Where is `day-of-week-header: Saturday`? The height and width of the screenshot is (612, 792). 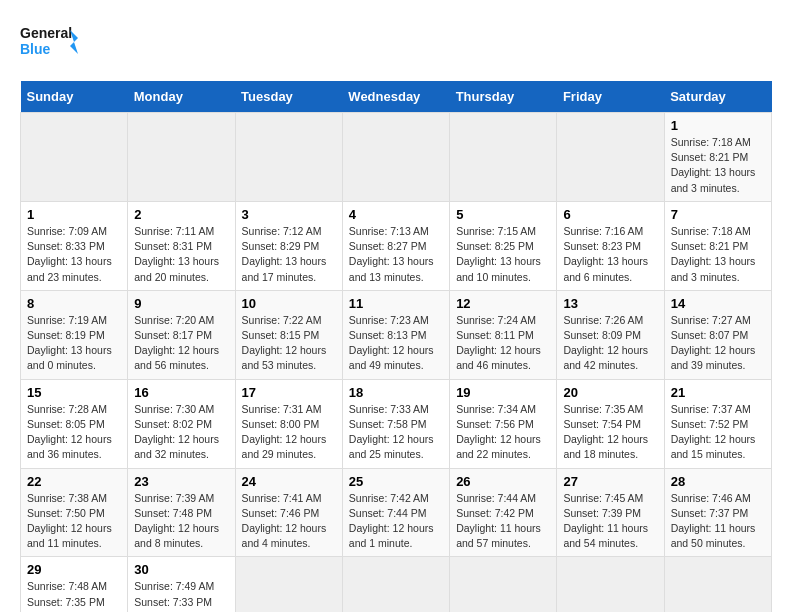
day-of-week-header: Saturday is located at coordinates (718, 97).